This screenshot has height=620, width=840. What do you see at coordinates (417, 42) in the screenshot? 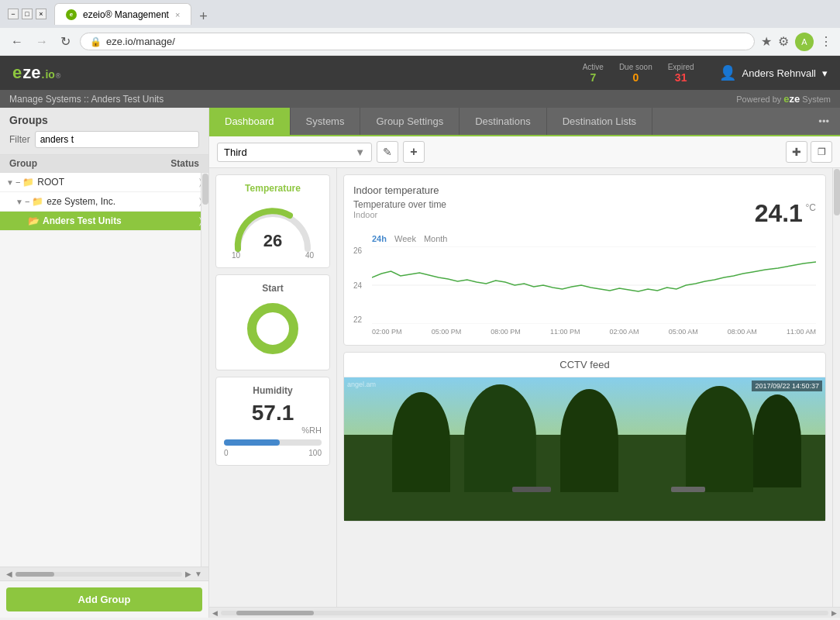
I see `url-box: 🔒 eze.io/manage/` at bounding box center [417, 42].